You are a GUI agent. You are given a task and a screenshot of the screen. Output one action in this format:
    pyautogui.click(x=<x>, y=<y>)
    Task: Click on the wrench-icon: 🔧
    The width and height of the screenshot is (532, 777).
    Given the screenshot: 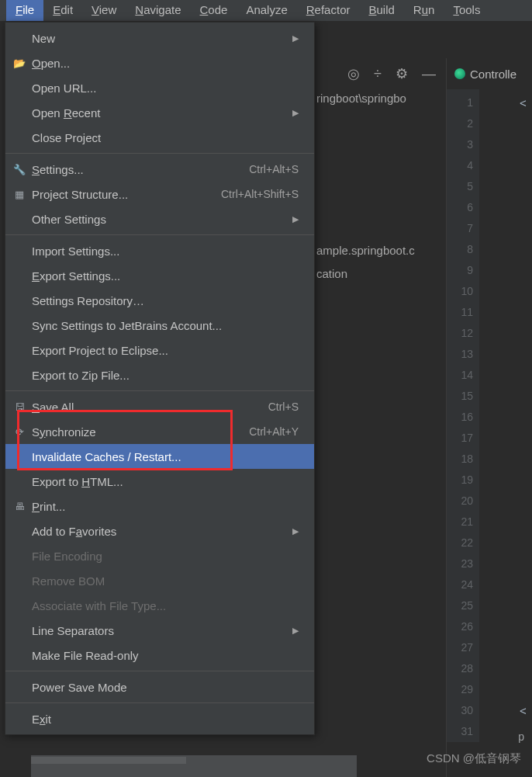 What is the action you would take?
    pyautogui.click(x=19, y=169)
    